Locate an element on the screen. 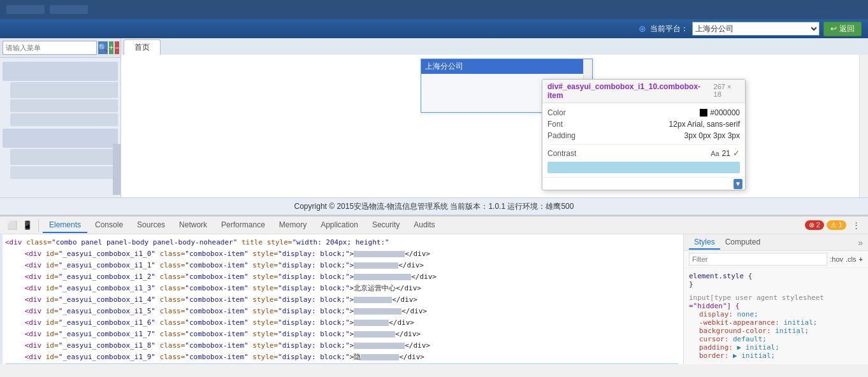 The height and width of the screenshot is (377, 868). styles-filter-bar: :hov .cls + is located at coordinates (776, 260).